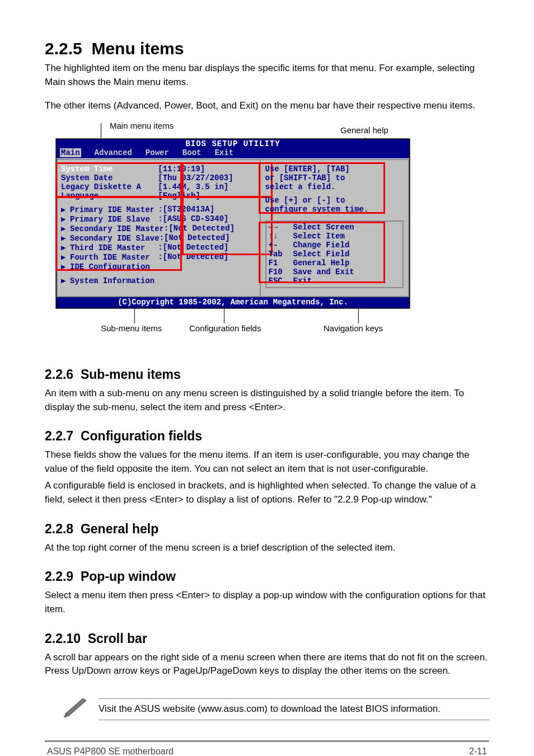  Describe the element at coordinates (303, 281) in the screenshot. I see `nav-label: Exit` at that location.